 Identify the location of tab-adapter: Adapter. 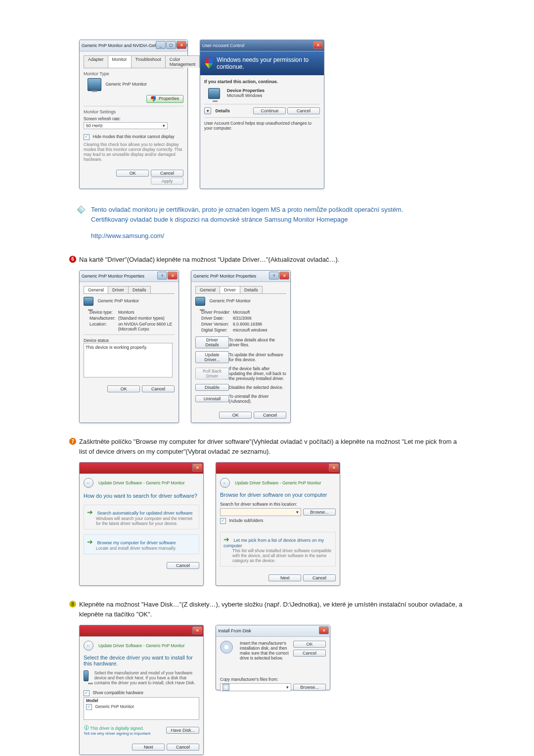
(96, 61).